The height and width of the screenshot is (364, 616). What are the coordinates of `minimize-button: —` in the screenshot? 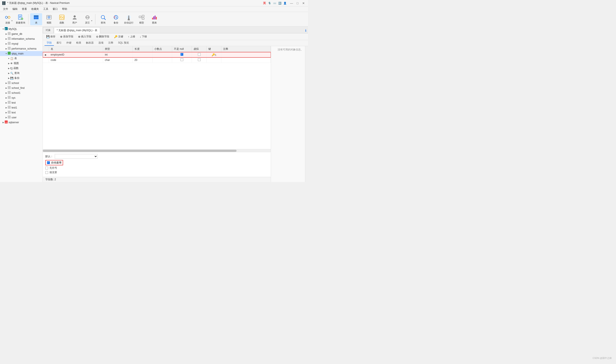 It's located at (292, 3).